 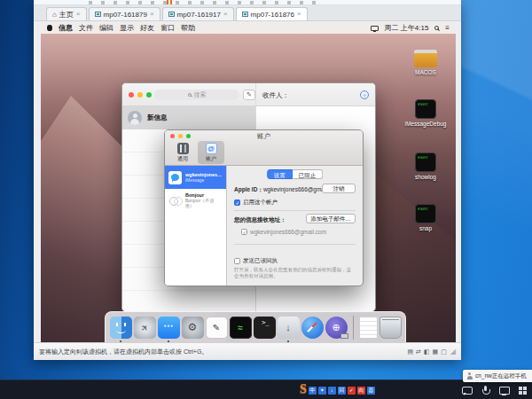 What do you see at coordinates (312, 390) in the screenshot?
I see `watermark-glyph: 中` at bounding box center [312, 390].